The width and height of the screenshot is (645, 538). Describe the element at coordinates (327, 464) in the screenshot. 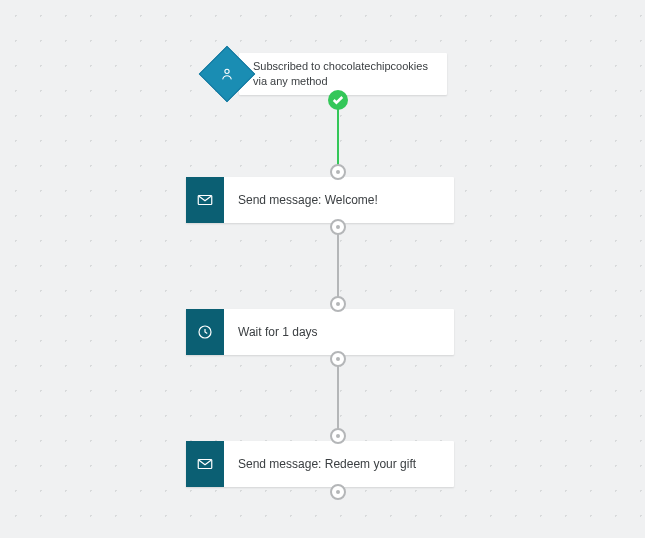

I see `step-label: Send message: Redeem your gift` at that location.